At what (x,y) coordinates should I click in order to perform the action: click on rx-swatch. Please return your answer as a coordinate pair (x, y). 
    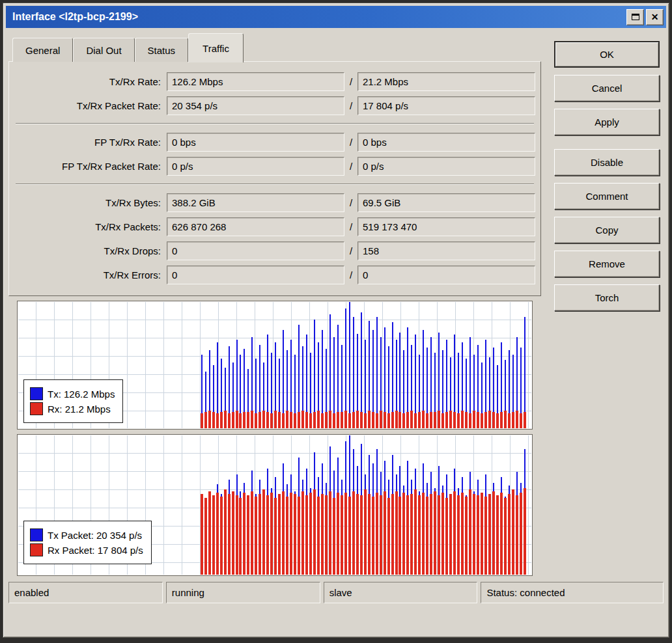
    Looking at the image, I should click on (36, 409).